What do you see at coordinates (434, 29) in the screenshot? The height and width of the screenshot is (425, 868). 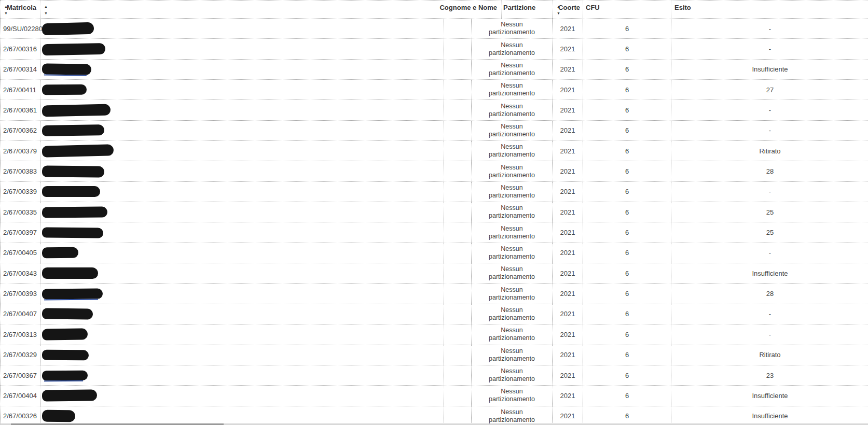 I see `table-row: 99/SU/02280 Nessun partizionamento 2021 …` at bounding box center [434, 29].